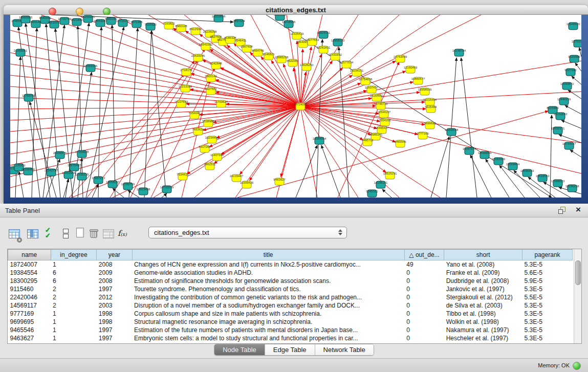 The image size is (588, 372). What do you see at coordinates (94, 234) in the screenshot?
I see `delete-table-button` at bounding box center [94, 234].